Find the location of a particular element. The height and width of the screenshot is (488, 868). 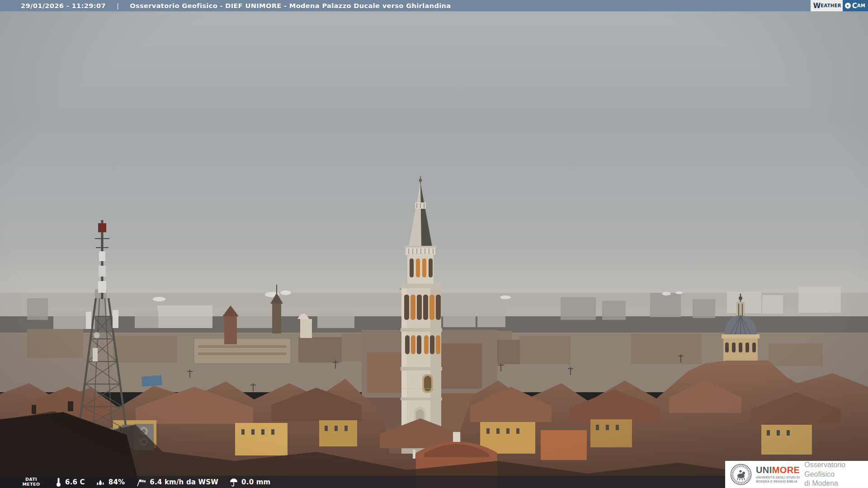

observatory-name: Osservatorio Geofisico di Modena is located at coordinates (836, 474).